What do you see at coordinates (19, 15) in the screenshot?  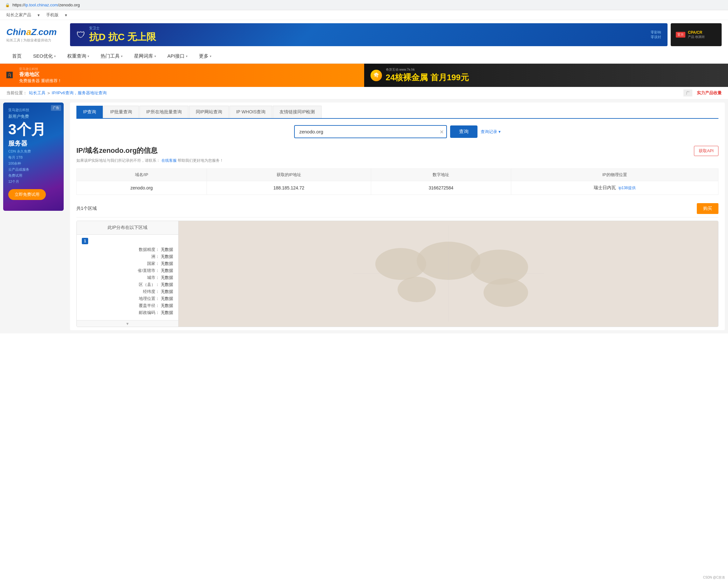 I see `top-nav-products: 站长之家产品` at bounding box center [19, 15].